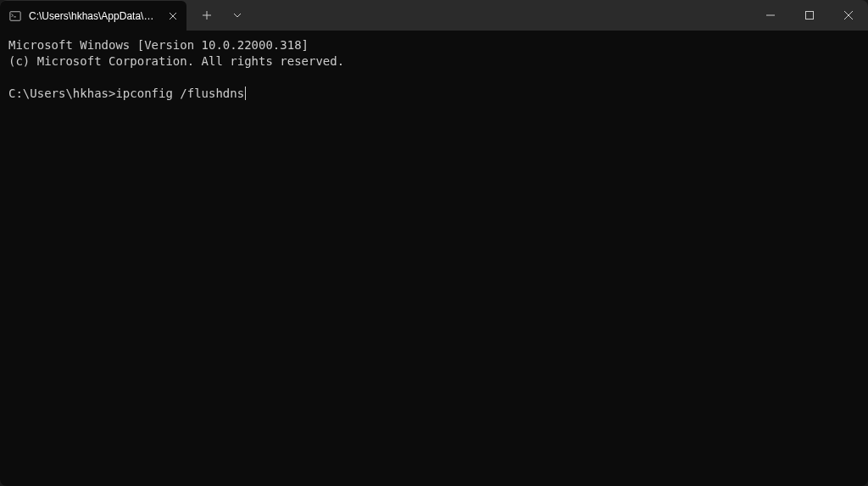 The width and height of the screenshot is (868, 486). What do you see at coordinates (173, 16) in the screenshot?
I see `tab-close-button` at bounding box center [173, 16].